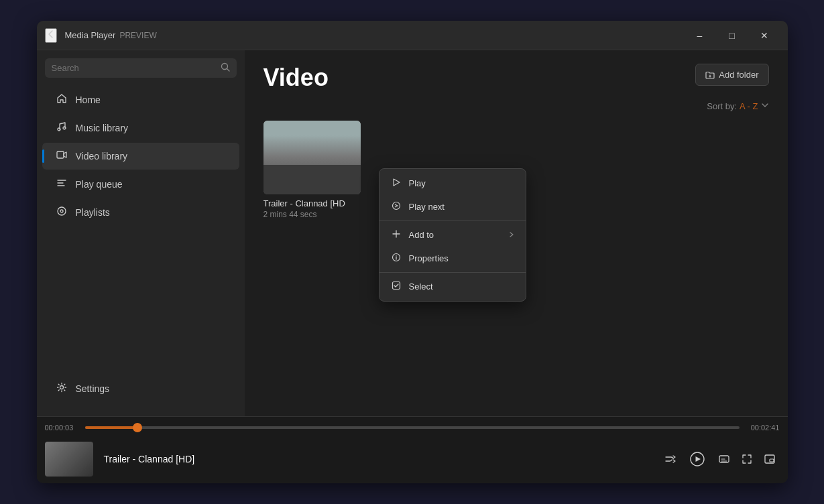 The height and width of the screenshot is (504, 824). I want to click on submenu-arrow-icon, so click(512, 235).